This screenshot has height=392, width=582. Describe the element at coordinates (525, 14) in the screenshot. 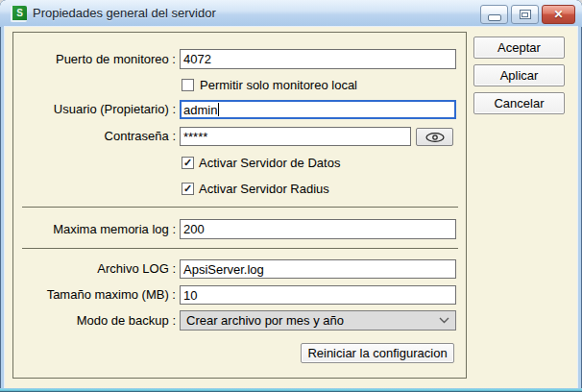

I see `maximize-icon` at that location.